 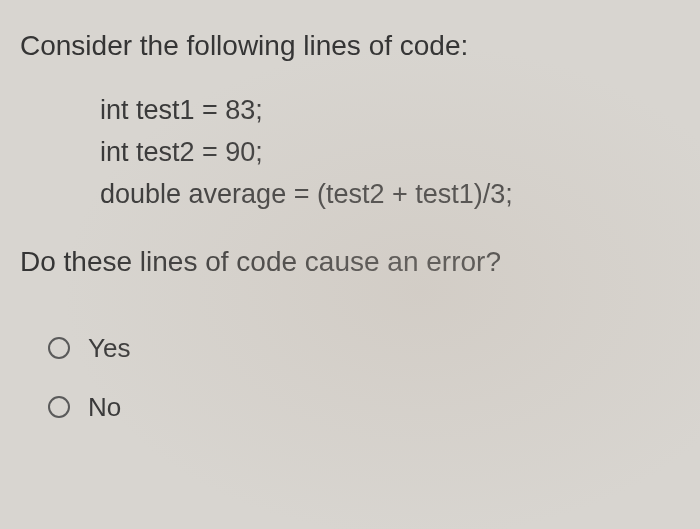 What do you see at coordinates (390, 195) in the screenshot?
I see `code-line: double average = (test2 + test1)/3;` at bounding box center [390, 195].